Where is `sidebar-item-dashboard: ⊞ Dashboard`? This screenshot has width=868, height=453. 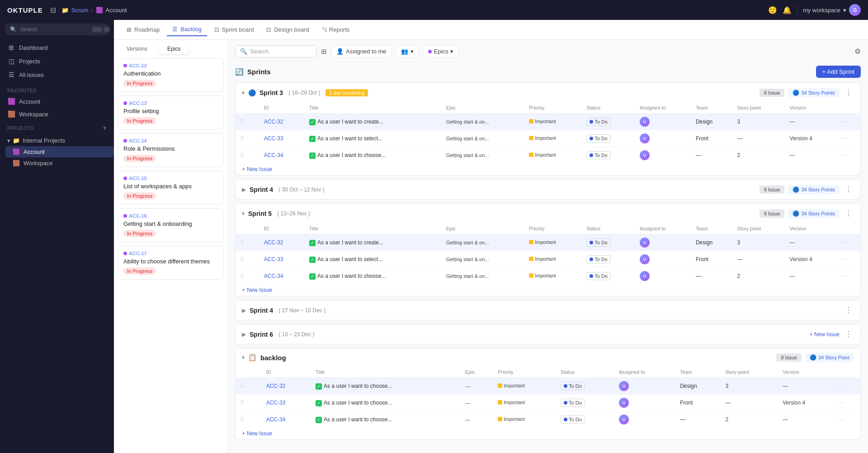
sidebar-item-dashboard: ⊞ Dashboard is located at coordinates (57, 48).